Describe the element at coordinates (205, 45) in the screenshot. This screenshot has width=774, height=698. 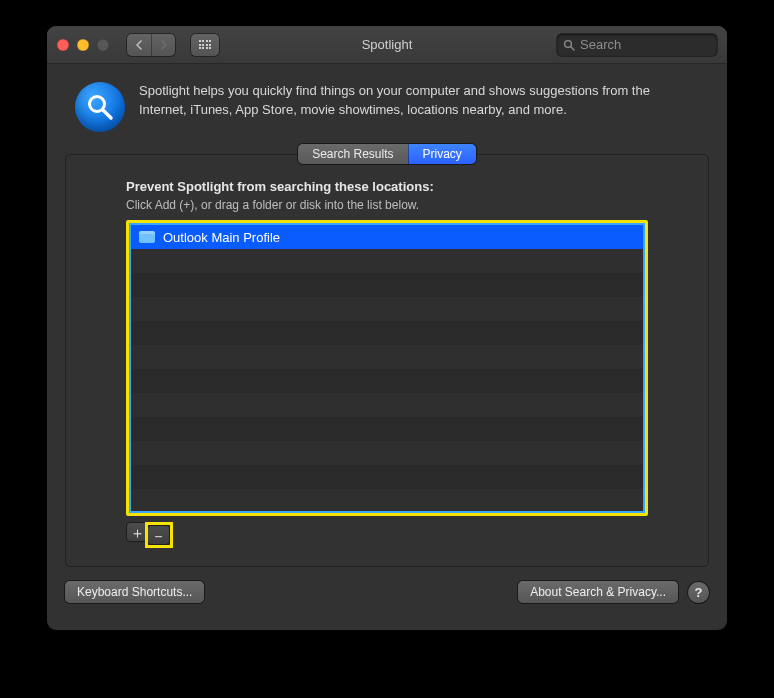
I see `show-all-prefs-button` at that location.